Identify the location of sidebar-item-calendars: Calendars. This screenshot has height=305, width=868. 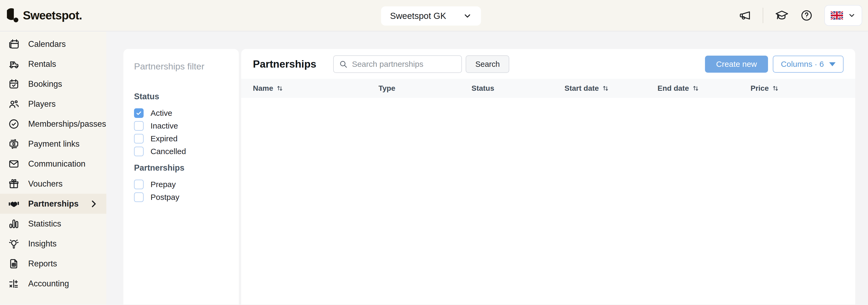
(53, 44).